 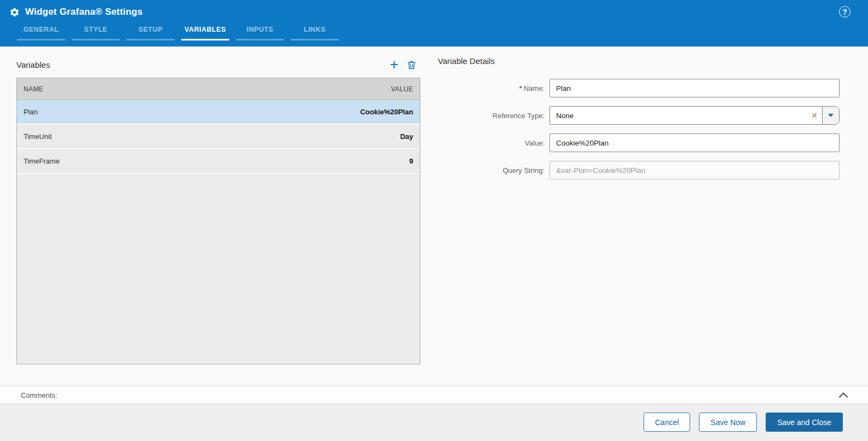 I want to click on help-icon: ?, so click(x=845, y=12).